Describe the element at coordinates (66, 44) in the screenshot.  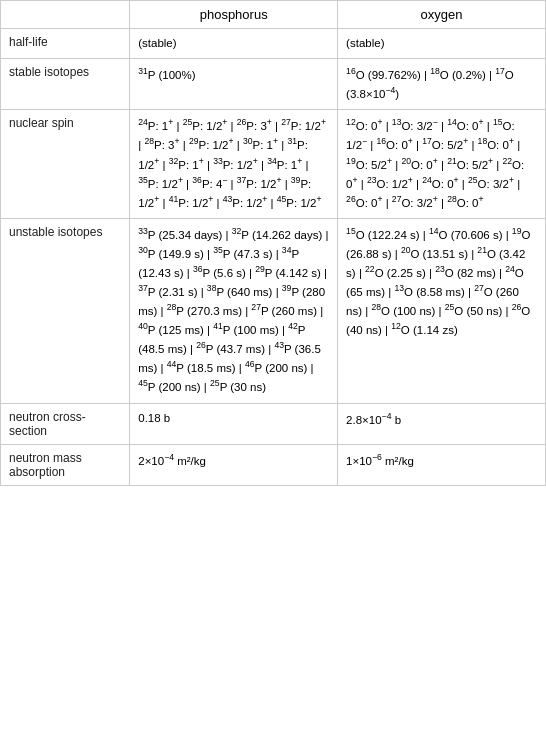
I see `row-label-0: half-life` at that location.